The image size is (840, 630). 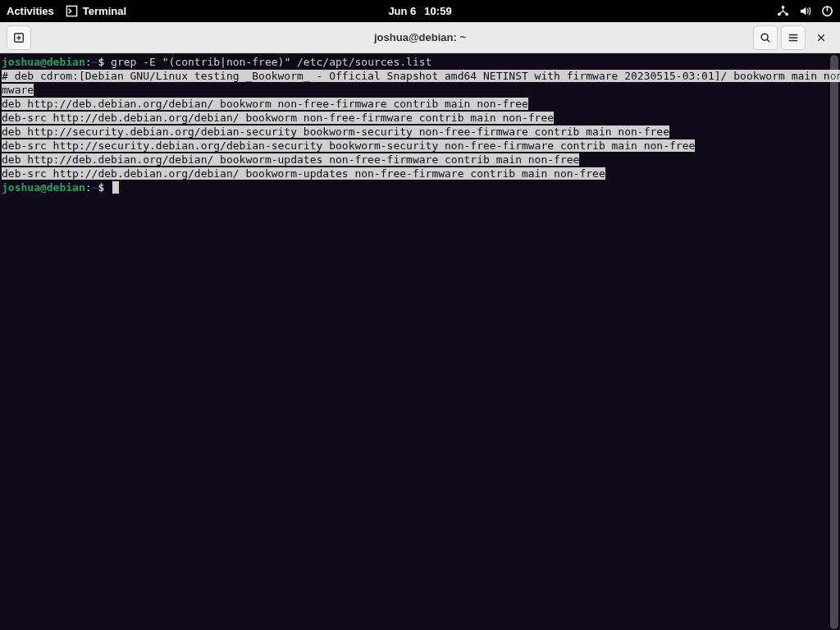 I want to click on entered-command: grep -E "(contrib|non-free)" /etc/apt/so…, so click(x=271, y=62).